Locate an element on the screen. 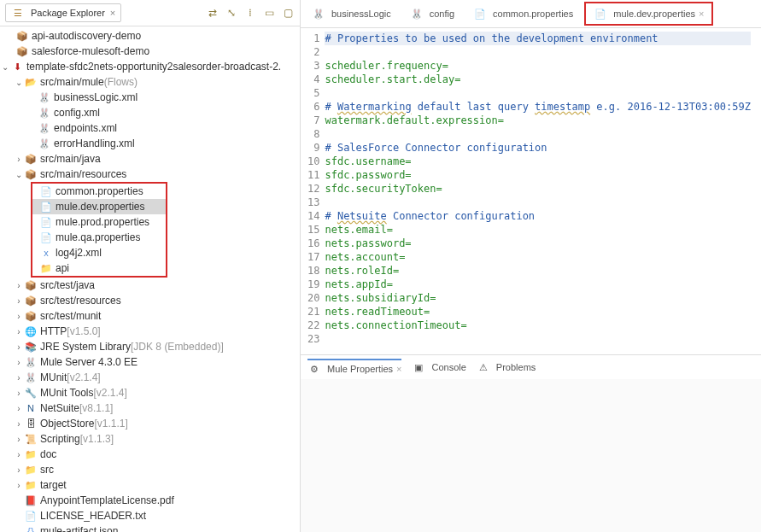 This screenshot has width=761, height=532. tree-label: MUnit is located at coordinates (53, 377).